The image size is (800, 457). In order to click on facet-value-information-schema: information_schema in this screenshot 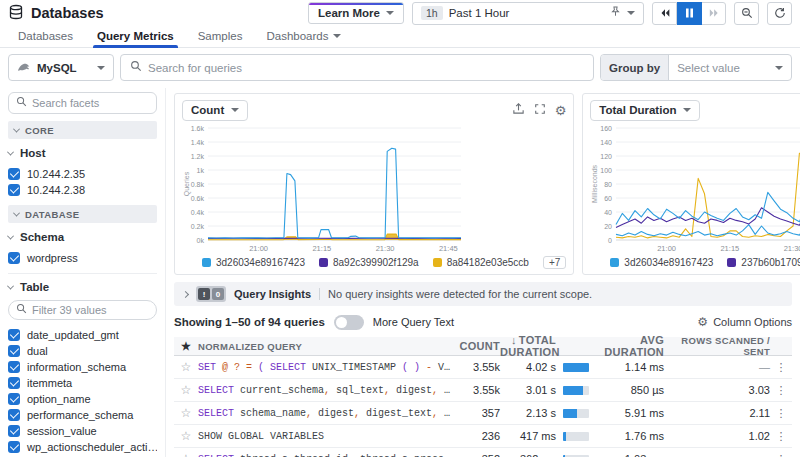, I will do `click(82, 367)`.